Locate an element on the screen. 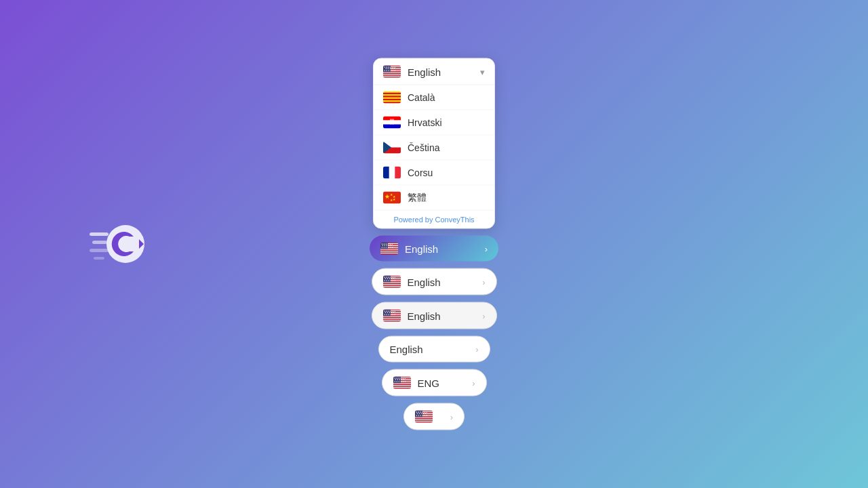 The height and width of the screenshot is (488, 868). dropdown-item-chinese: ★ ★ ★ ★ ★ 繁體 is located at coordinates (434, 198).